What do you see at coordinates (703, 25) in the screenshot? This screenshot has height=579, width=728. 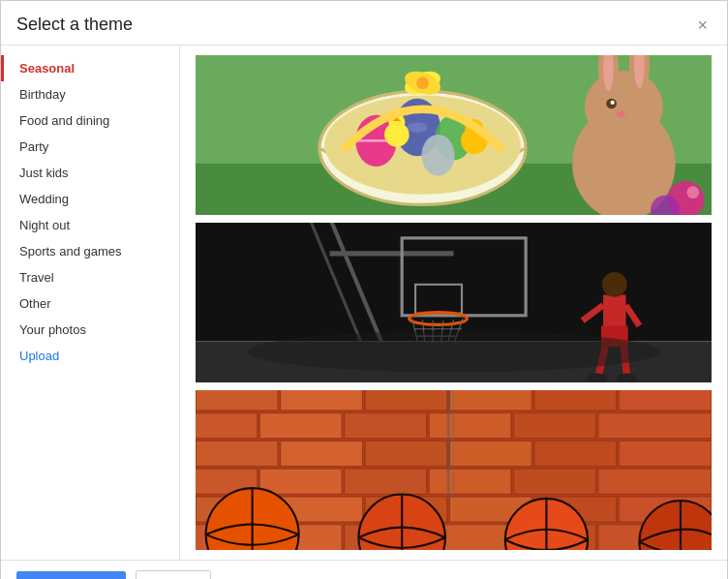 I see `close-button: ×` at bounding box center [703, 25].